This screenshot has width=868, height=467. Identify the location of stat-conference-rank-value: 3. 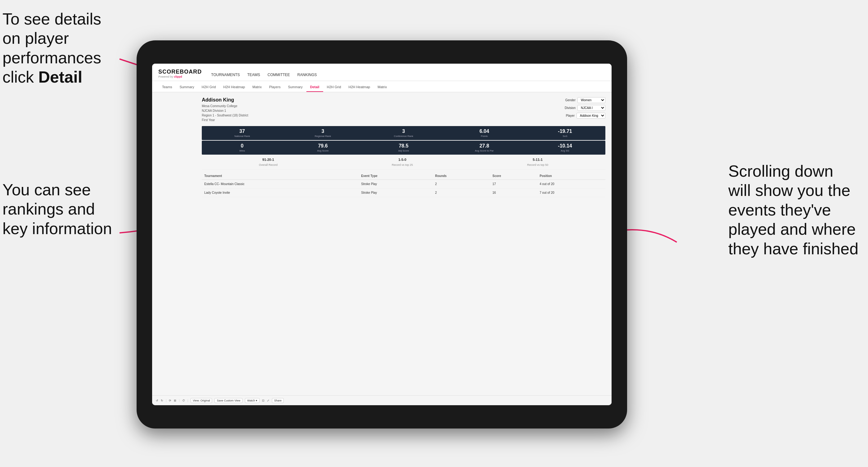
(404, 131).